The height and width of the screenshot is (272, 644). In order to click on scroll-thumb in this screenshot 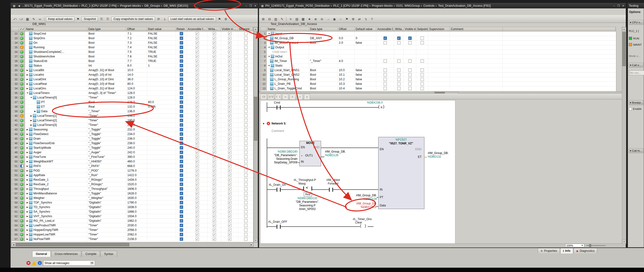, I will do `click(256, 118)`.